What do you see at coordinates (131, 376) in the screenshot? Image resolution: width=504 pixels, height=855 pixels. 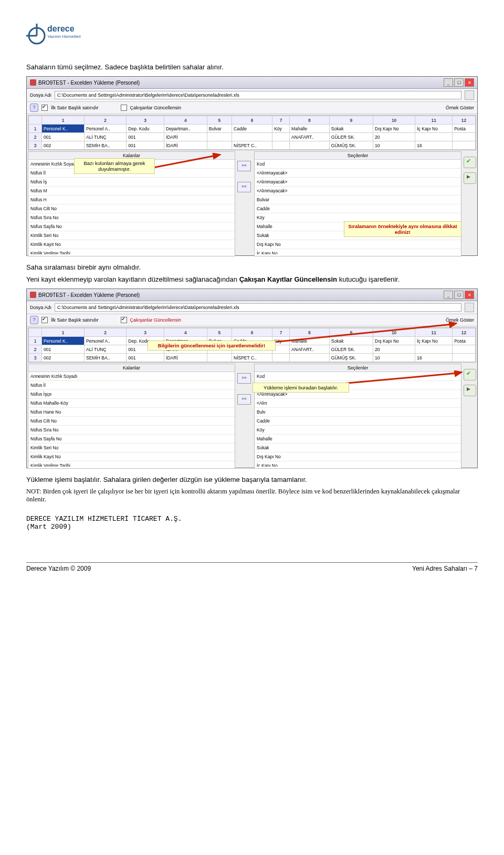 I see `list-item: Annesinin Kızlık Soyadı` at bounding box center [131, 376].